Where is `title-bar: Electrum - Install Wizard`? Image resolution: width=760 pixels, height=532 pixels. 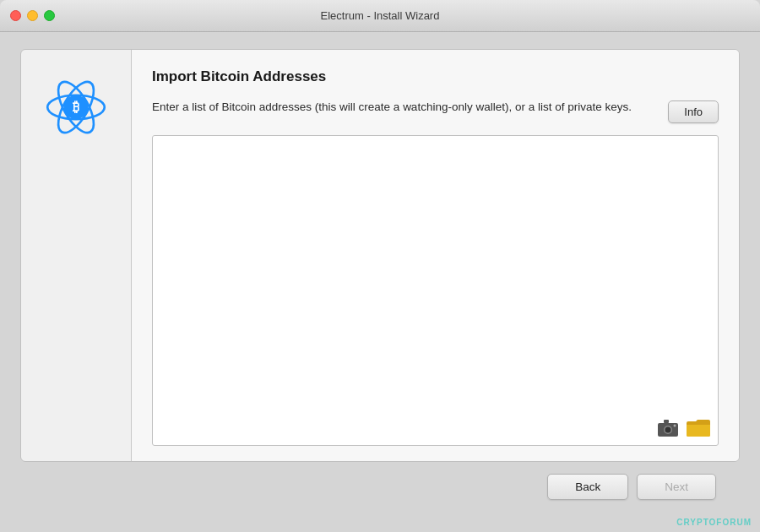
title-bar: Electrum - Install Wizard is located at coordinates (380, 16).